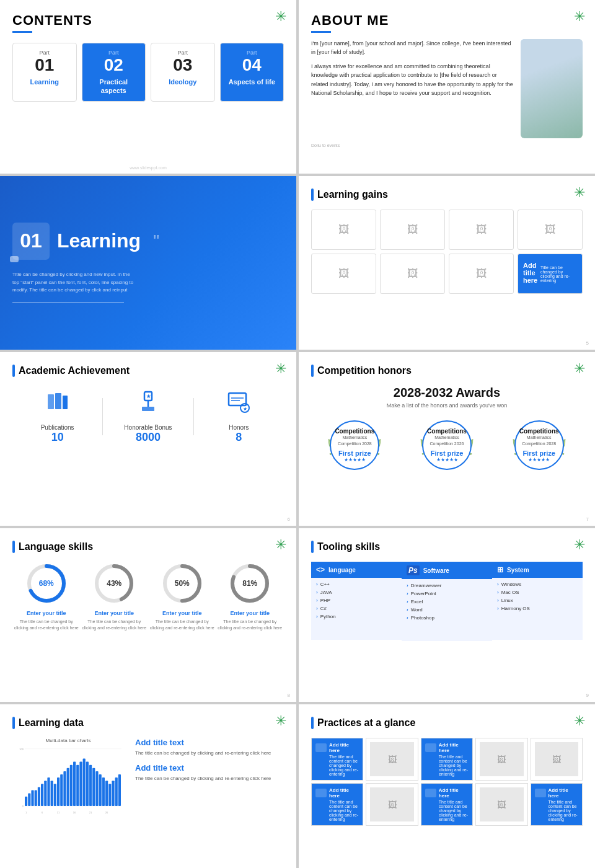 Image resolution: width=595 pixels, height=868 pixels. Describe the element at coordinates (148, 417) in the screenshot. I see `achievement-bonus: ★ Honorable Bonus 8000` at that location.